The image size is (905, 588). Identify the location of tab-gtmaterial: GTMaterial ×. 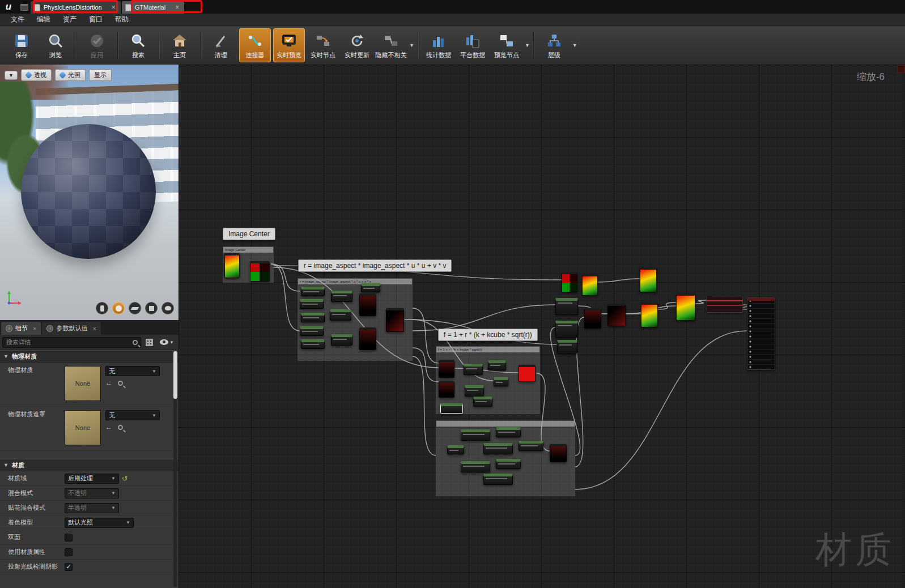
(153, 7).